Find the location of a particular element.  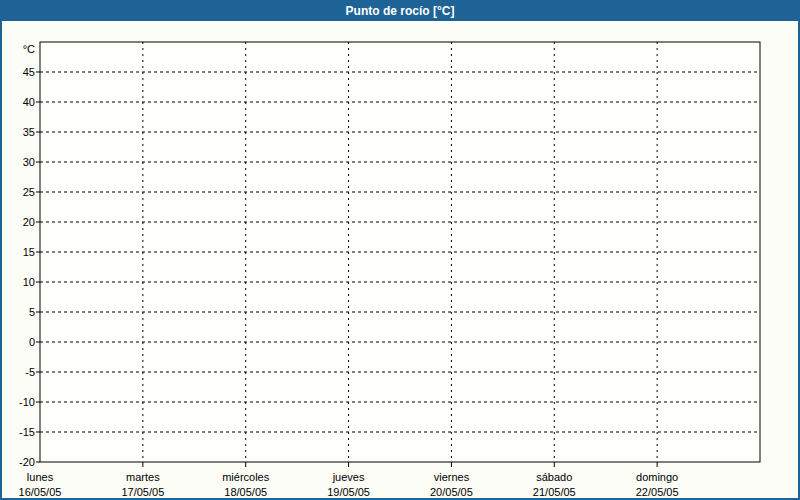

y-axis-unit-label: °C is located at coordinates (29, 49).